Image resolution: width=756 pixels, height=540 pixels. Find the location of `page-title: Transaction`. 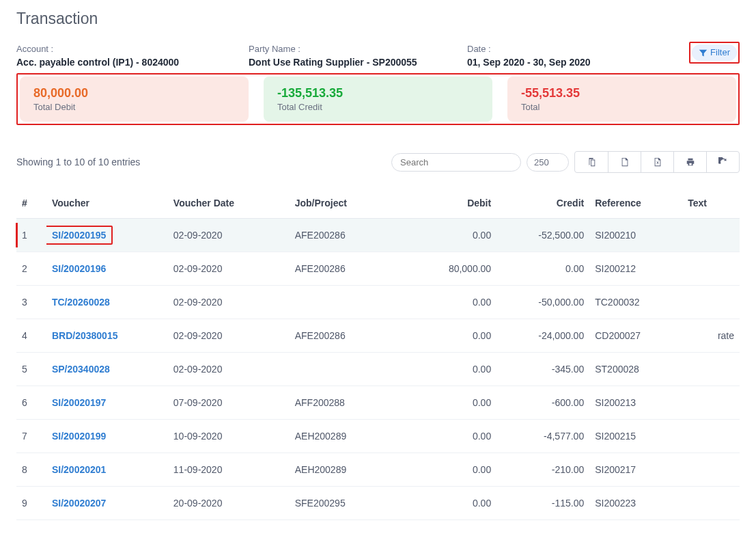

page-title: Transaction is located at coordinates (378, 19).